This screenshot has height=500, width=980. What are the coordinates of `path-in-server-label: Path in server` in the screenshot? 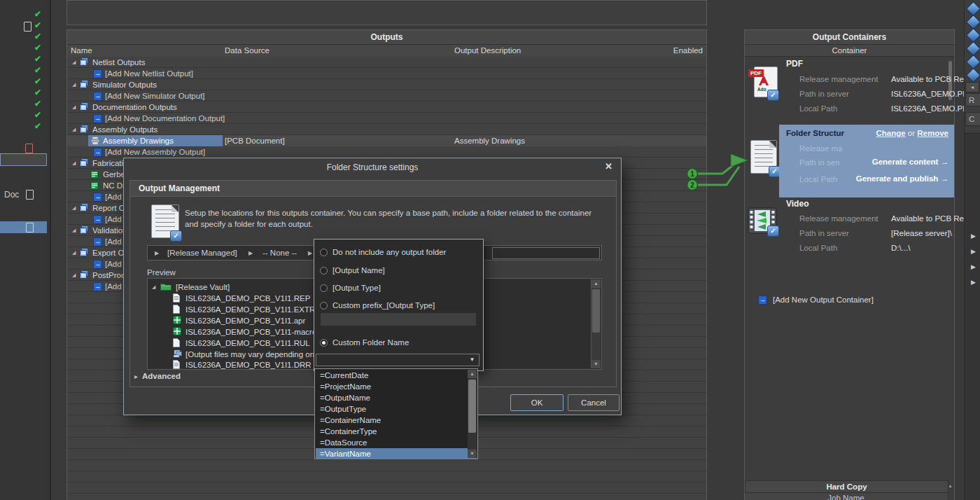 It's located at (825, 94).